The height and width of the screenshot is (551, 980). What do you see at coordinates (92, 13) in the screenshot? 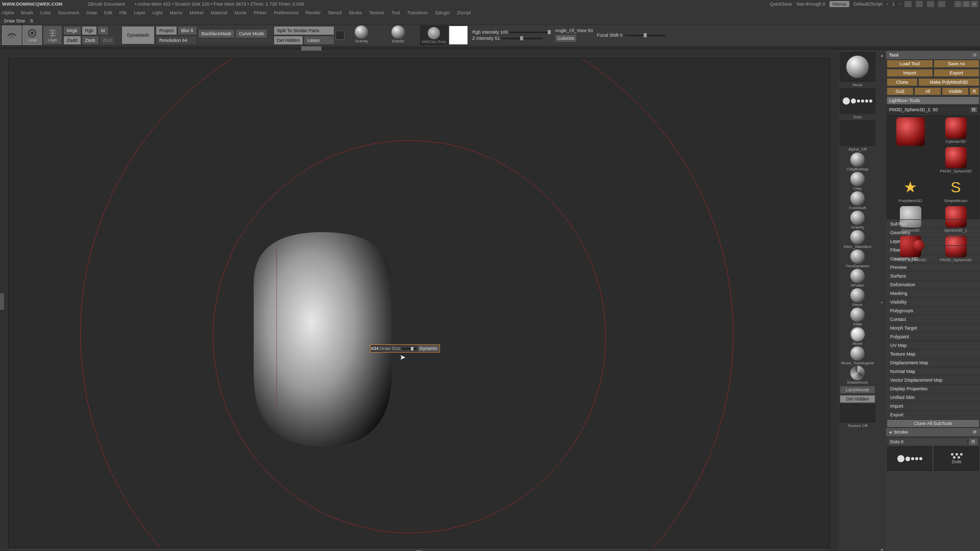
I see `menu-draw: Draw` at bounding box center [92, 13].